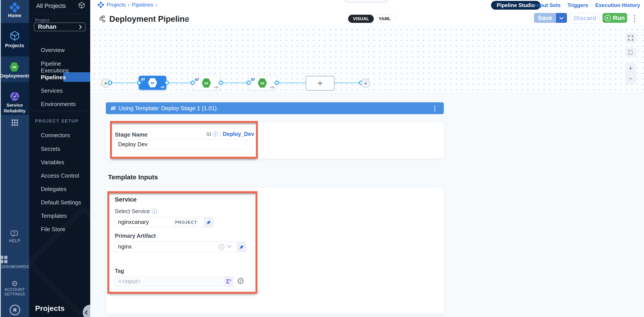 The image size is (644, 317). Describe the element at coordinates (14, 67) in the screenshot. I see `deployments-icon: ∞` at that location.